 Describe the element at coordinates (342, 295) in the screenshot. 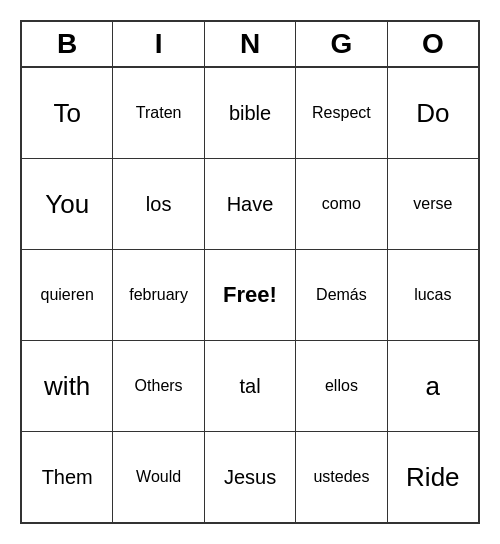

I see `bingo-cell-r2-c3: Demás` at that location.